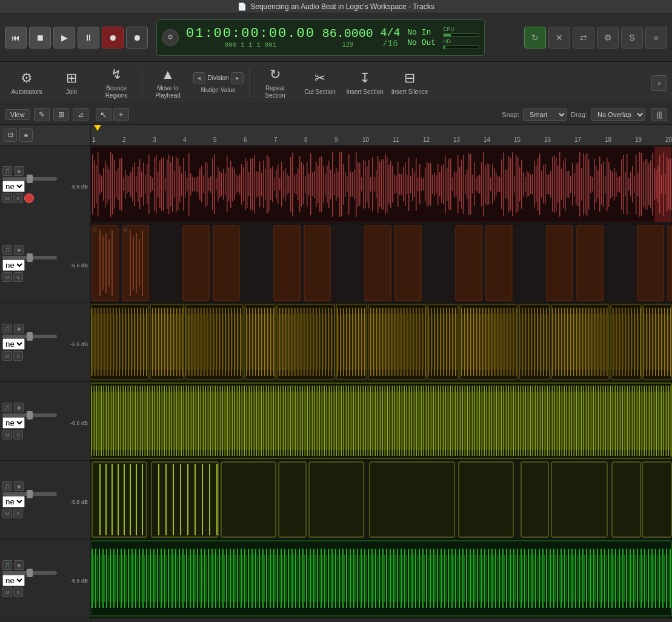 The image size is (672, 622). What do you see at coordinates (168, 83) in the screenshot?
I see `toolbar-move-to-playhead: ▲ Move to Playhead` at bounding box center [168, 83].